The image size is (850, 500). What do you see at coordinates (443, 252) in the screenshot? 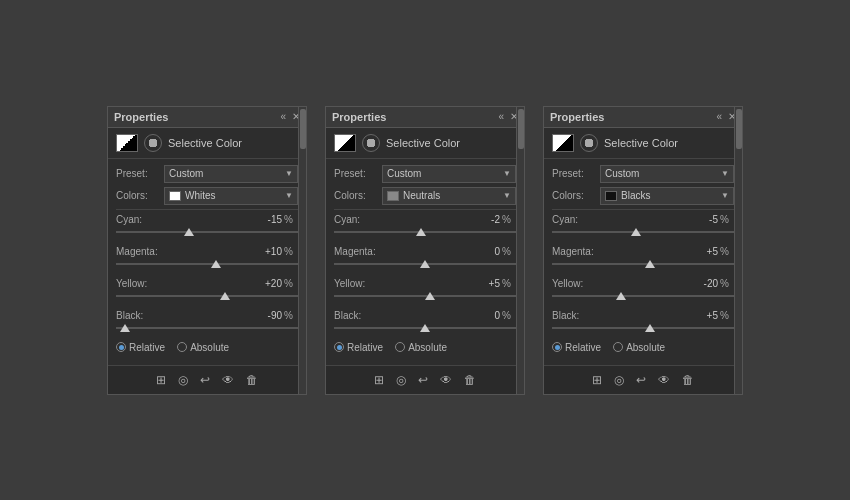
I see `slider-value-1: 0` at bounding box center [443, 252].